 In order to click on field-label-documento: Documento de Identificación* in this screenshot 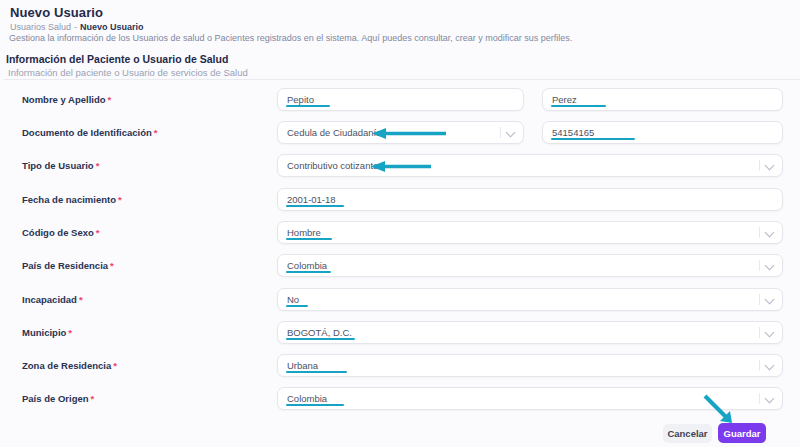, I will do `click(90, 132)`.